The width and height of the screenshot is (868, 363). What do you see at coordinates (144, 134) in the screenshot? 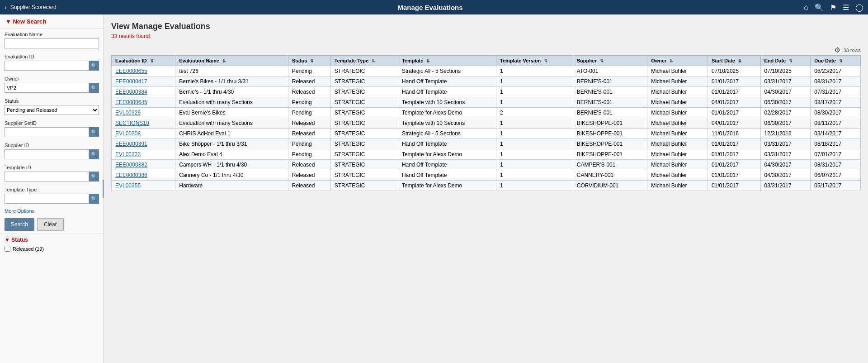
I see `table-cell: EVL00308` at bounding box center [144, 134].